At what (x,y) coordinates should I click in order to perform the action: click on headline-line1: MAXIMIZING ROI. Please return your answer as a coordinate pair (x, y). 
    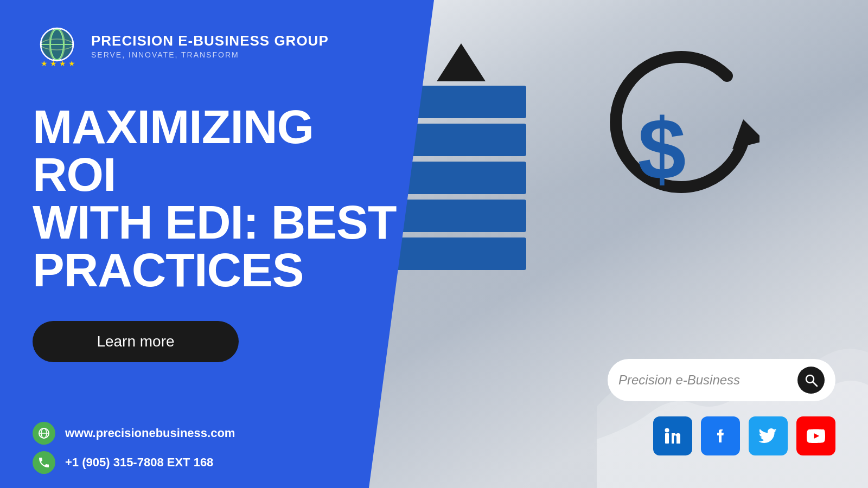
    Looking at the image, I should click on (217, 151).